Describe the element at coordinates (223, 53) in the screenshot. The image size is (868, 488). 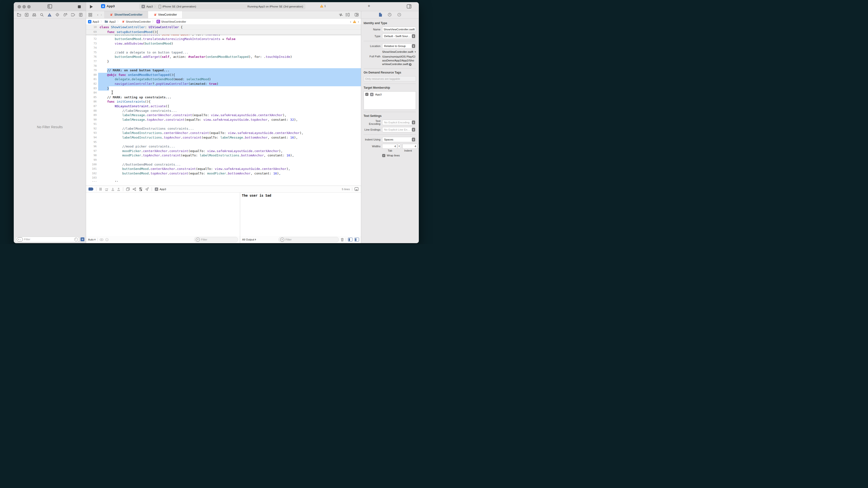
I see `code-line: 75 //add a delegate to on button tapped.…` at that location.